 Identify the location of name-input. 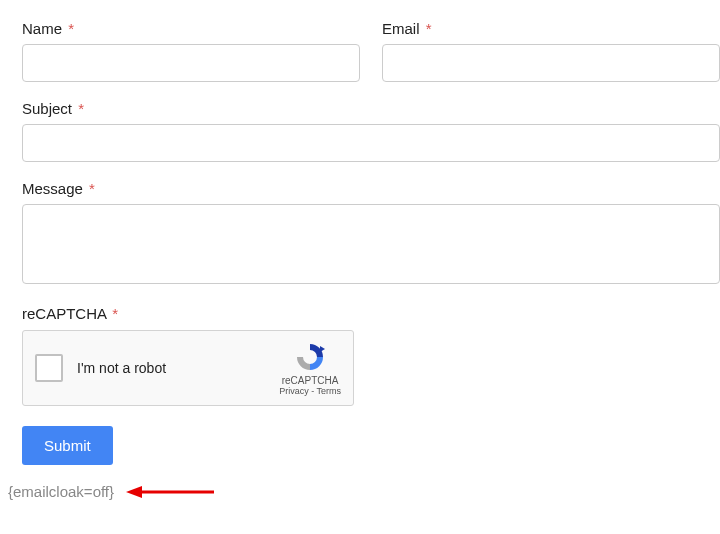
(191, 63).